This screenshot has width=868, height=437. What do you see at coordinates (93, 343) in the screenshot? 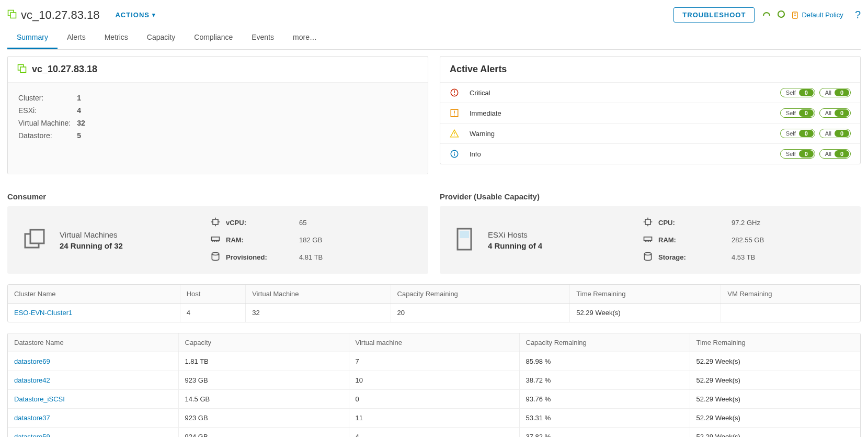
I see `col-header: Datastore Name` at bounding box center [93, 343].